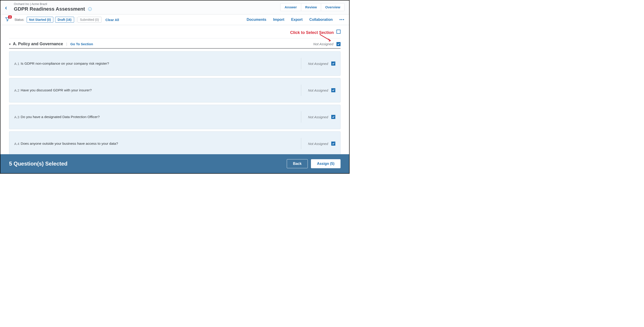  Describe the element at coordinates (17, 144) in the screenshot. I see `question-number: A.4` at that location.